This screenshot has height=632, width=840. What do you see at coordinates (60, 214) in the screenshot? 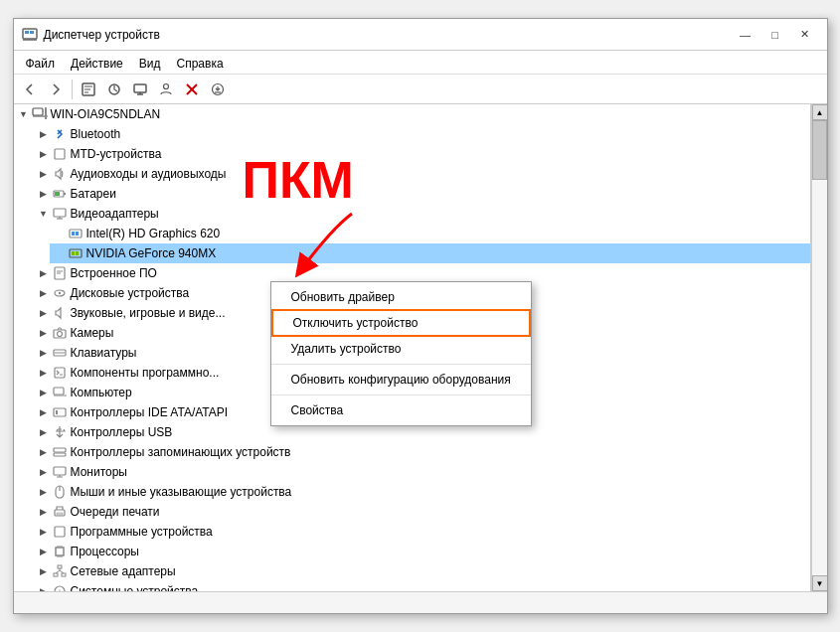
I see `display-icon` at bounding box center [60, 214].